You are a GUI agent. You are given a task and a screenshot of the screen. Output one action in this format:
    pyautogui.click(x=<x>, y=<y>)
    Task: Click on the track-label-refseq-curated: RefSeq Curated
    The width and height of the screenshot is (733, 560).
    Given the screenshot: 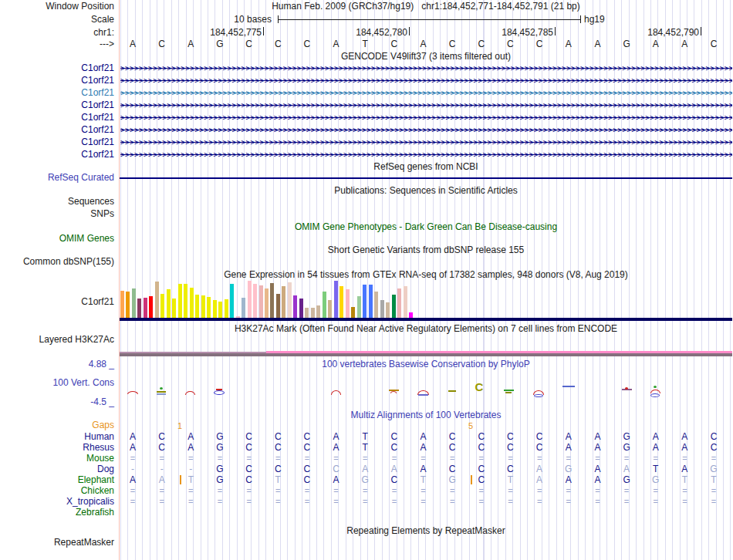 What is the action you would take?
    pyautogui.click(x=57, y=177)
    